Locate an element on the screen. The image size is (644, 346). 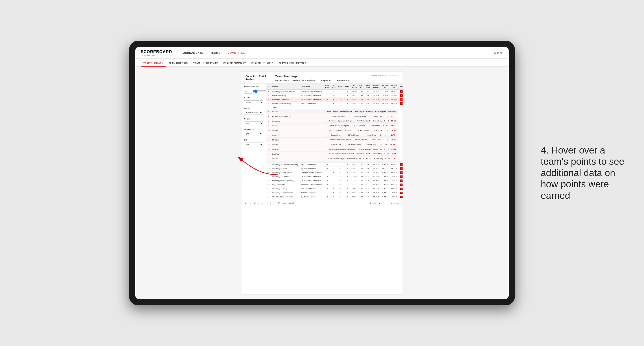
undo-button: ↩ is located at coordinates (246, 203).